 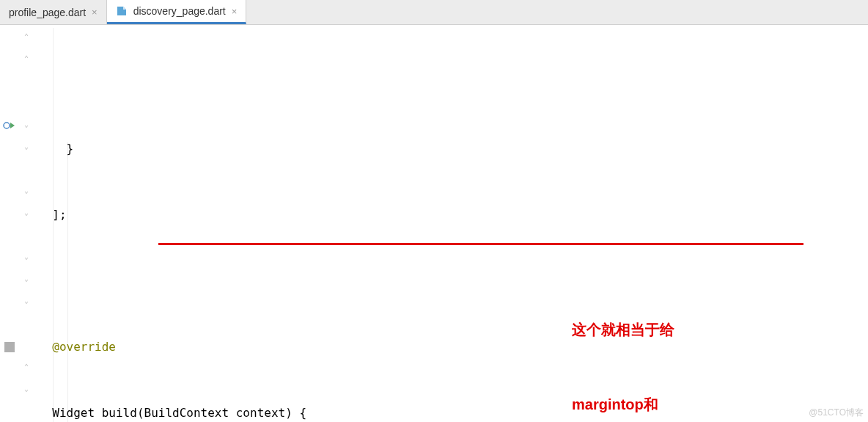 What do you see at coordinates (70, 412) in the screenshot?
I see `code-text: Widget` at bounding box center [70, 412].